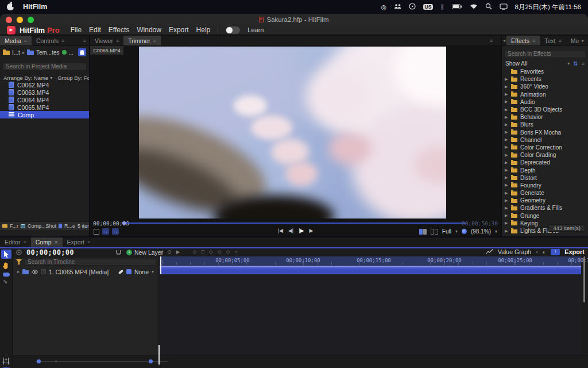 Image resolution: width=588 pixels, height=368 pixels. What do you see at coordinates (545, 132) in the screenshot?
I see `effects-folder-row: ▶ Boris FX Mocha` at bounding box center [545, 132].